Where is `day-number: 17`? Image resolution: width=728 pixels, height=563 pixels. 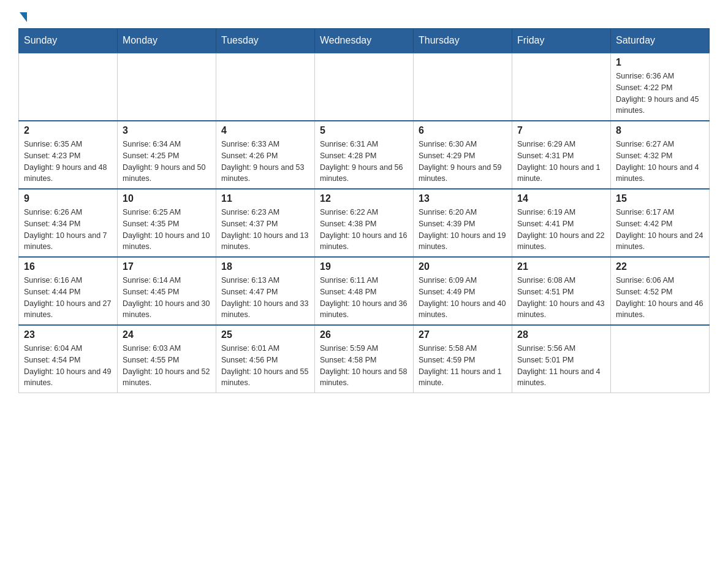 day-number: 17 is located at coordinates (167, 267).